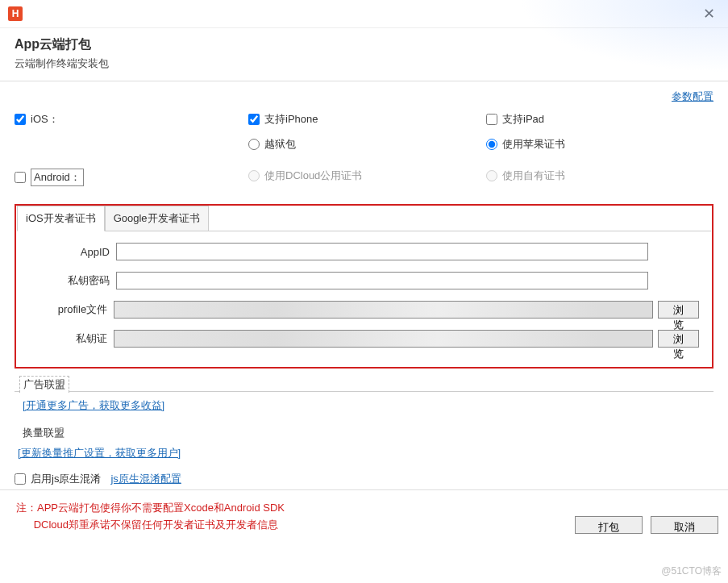 The image size is (728, 583). What do you see at coordinates (526, 144) in the screenshot?
I see `apple-cert-radio: 使用苹果证书` at bounding box center [526, 144].